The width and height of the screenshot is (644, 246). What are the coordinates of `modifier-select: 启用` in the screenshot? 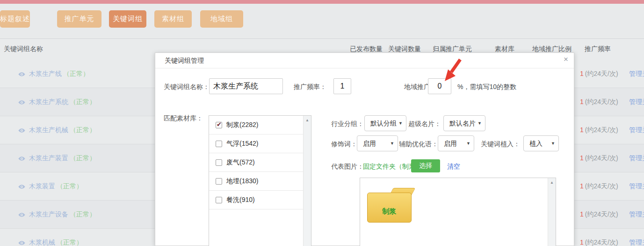 It's located at (377, 143).